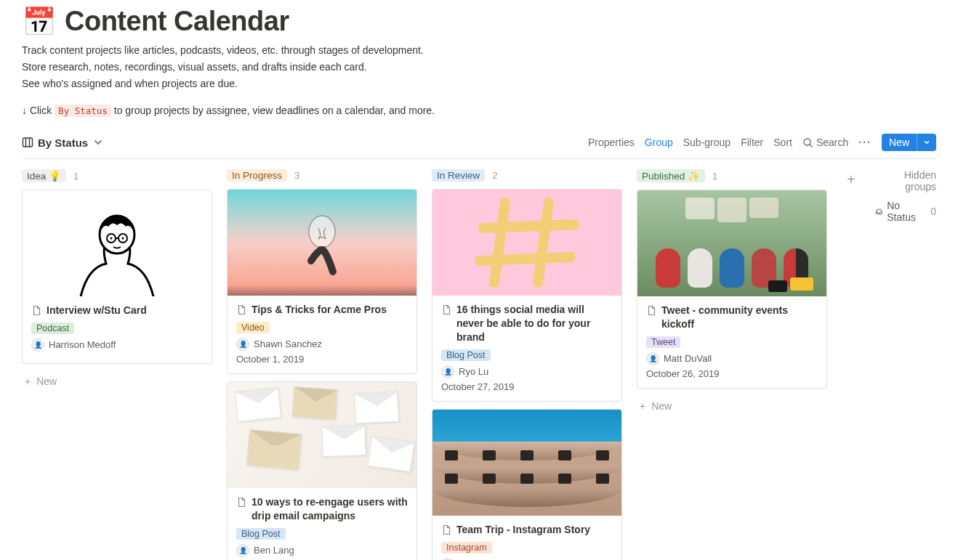  Describe the element at coordinates (671, 176) in the screenshot. I see `status-tag-published: Published ✨` at that location.